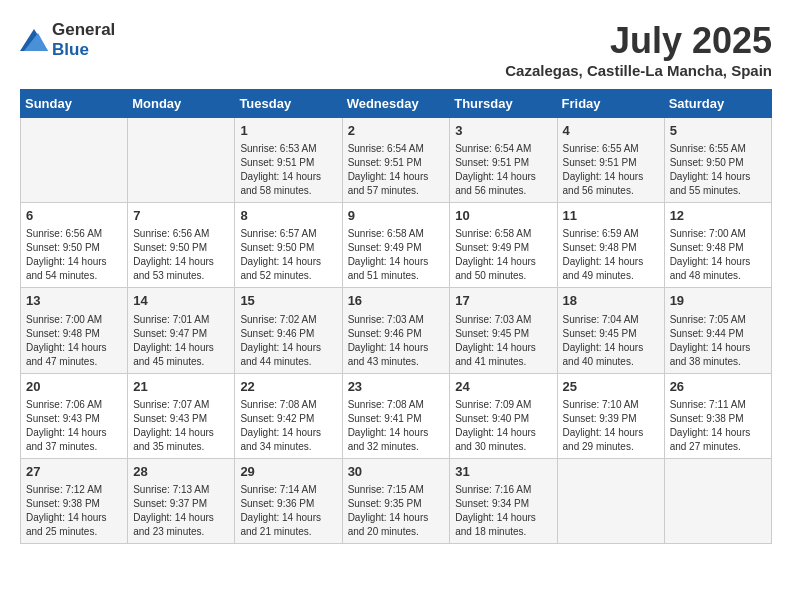  I want to click on day-number: 6, so click(74, 216).